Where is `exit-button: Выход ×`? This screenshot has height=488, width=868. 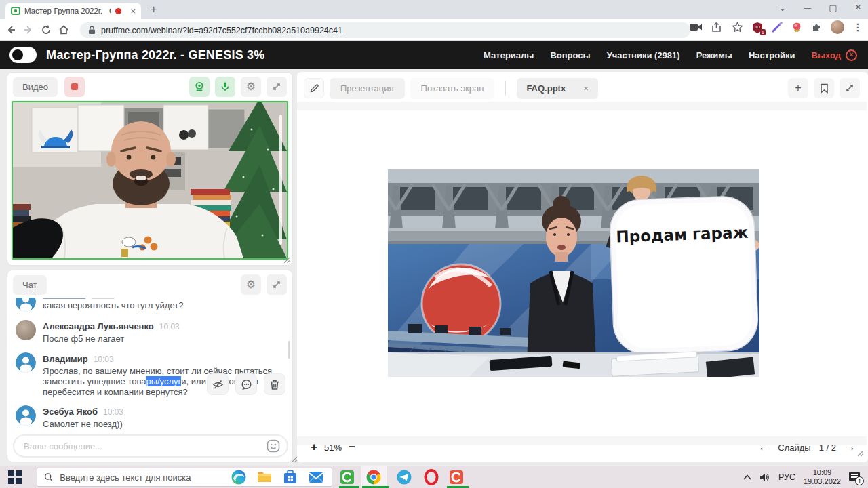 exit-button: Выход × is located at coordinates (834, 56).